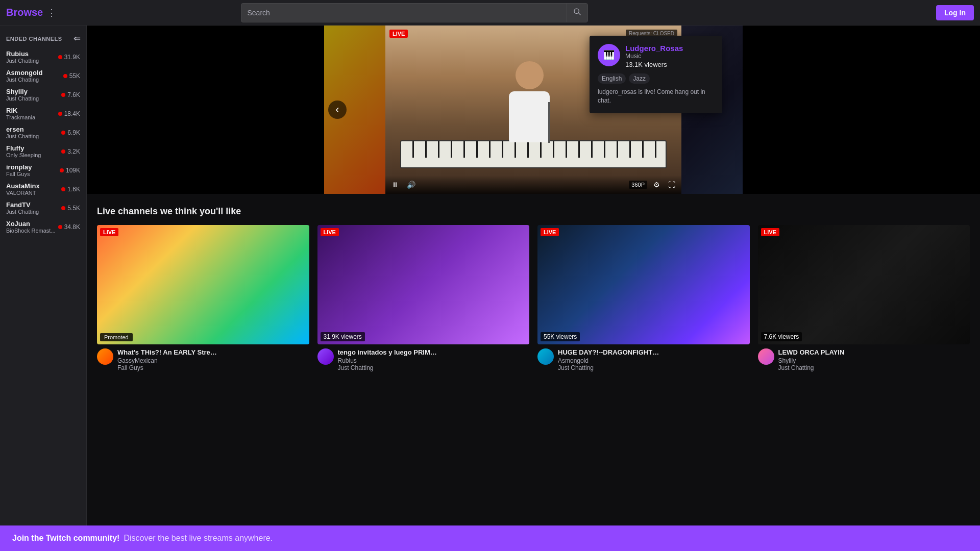  What do you see at coordinates (43, 170) in the screenshot?
I see `sidebar-item: ironplay Fall Guys 109K` at bounding box center [43, 170].